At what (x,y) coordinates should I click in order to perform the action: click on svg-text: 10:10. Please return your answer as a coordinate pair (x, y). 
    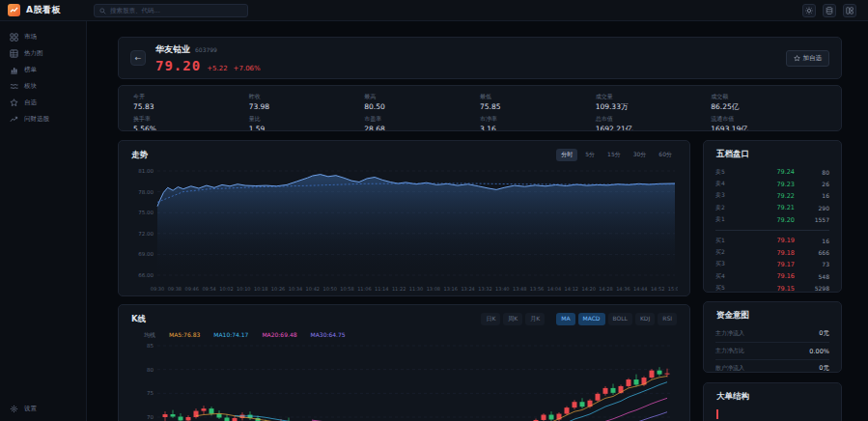
    Looking at the image, I should click on (243, 289).